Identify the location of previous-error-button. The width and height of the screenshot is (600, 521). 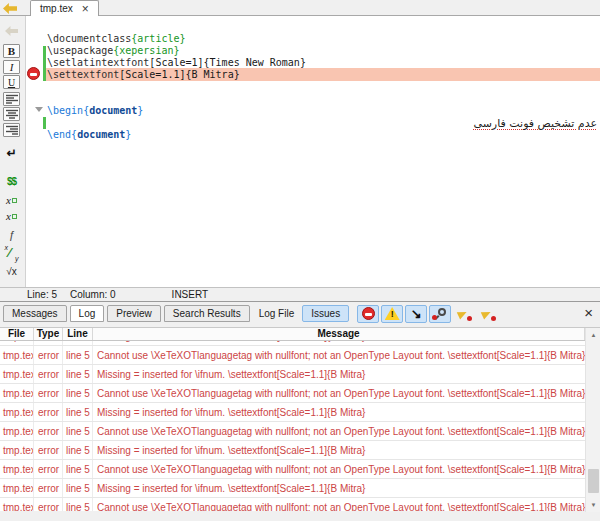
(464, 314).